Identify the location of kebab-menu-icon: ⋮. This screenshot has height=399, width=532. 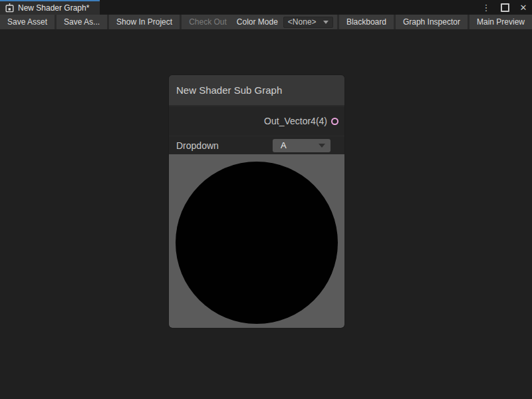
(487, 8).